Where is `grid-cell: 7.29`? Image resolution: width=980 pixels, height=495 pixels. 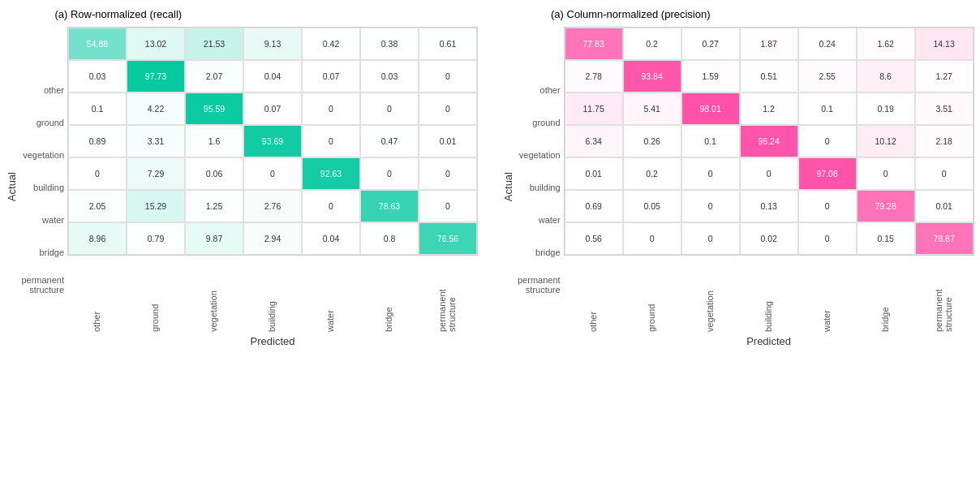
grid-cell: 7.29 is located at coordinates (156, 174).